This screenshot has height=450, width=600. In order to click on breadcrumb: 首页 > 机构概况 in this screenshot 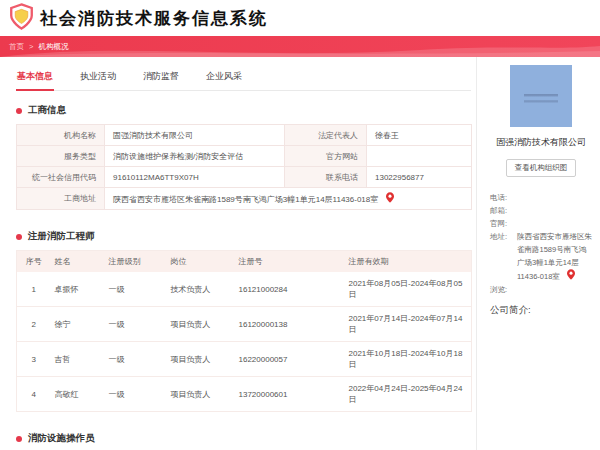, I will do `click(39, 47)`.